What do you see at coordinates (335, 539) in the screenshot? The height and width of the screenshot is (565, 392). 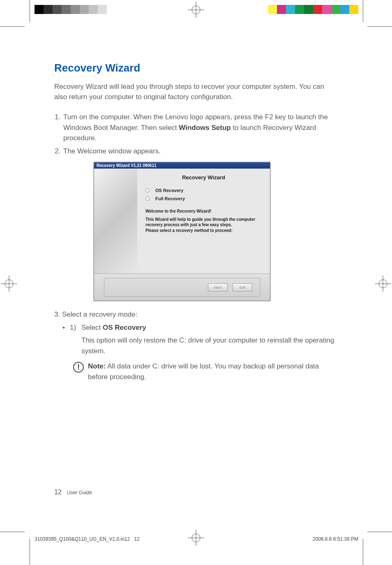 I see `print-slug-right: 2009.8.6 8:51:39 PM` at bounding box center [335, 539].